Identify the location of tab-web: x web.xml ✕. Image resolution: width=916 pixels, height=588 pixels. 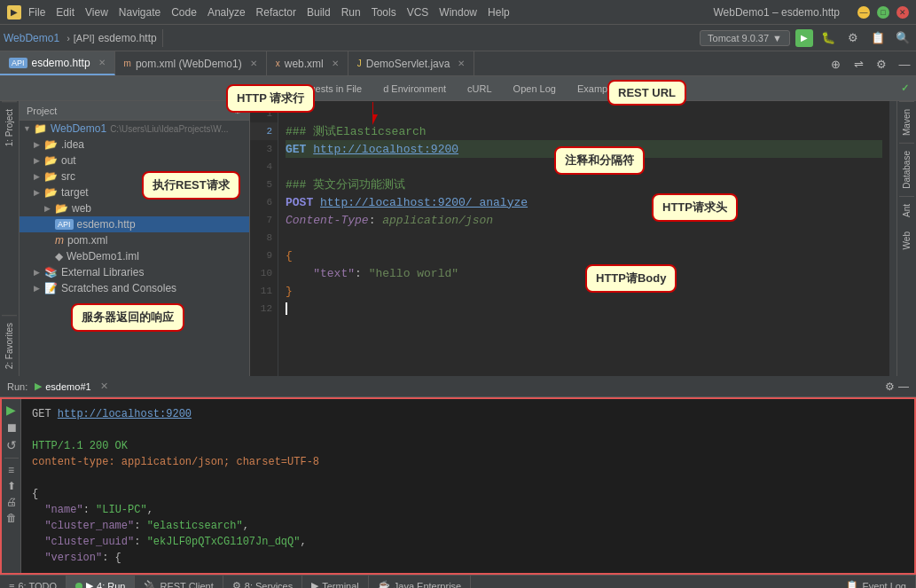
(308, 64).